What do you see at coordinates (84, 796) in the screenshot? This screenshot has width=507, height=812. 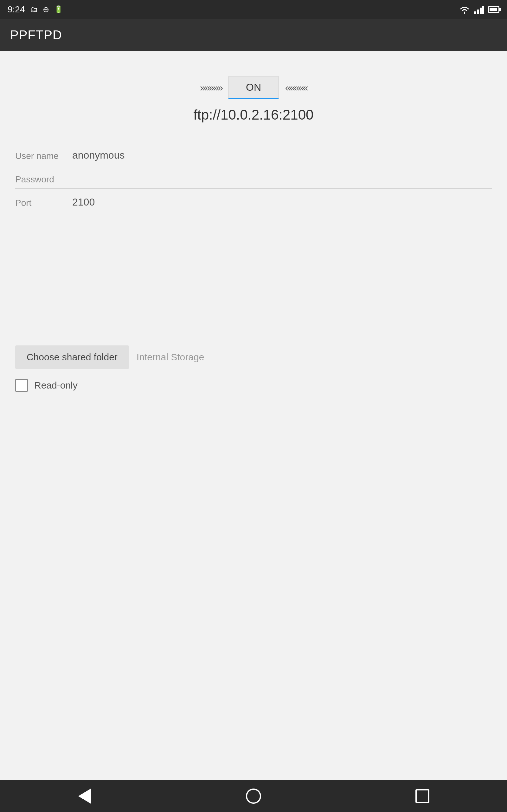 I see `back-button` at bounding box center [84, 796].